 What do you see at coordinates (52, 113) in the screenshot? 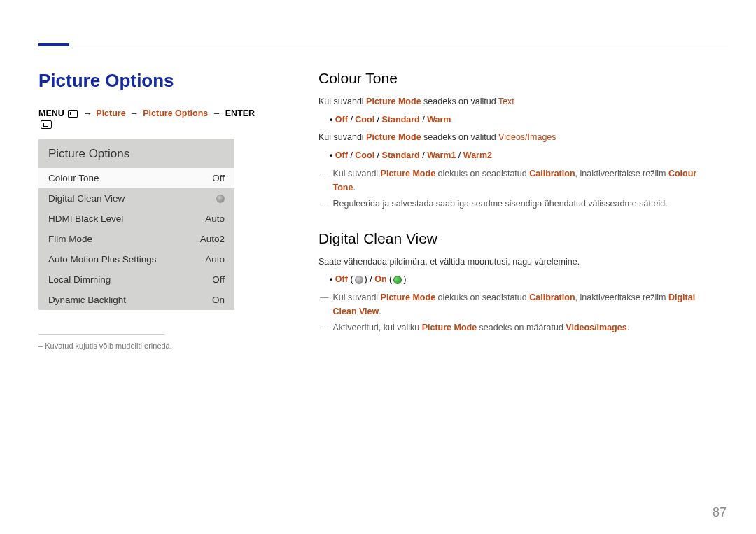
I see `breadcrumb-menu: MENU` at bounding box center [52, 113].